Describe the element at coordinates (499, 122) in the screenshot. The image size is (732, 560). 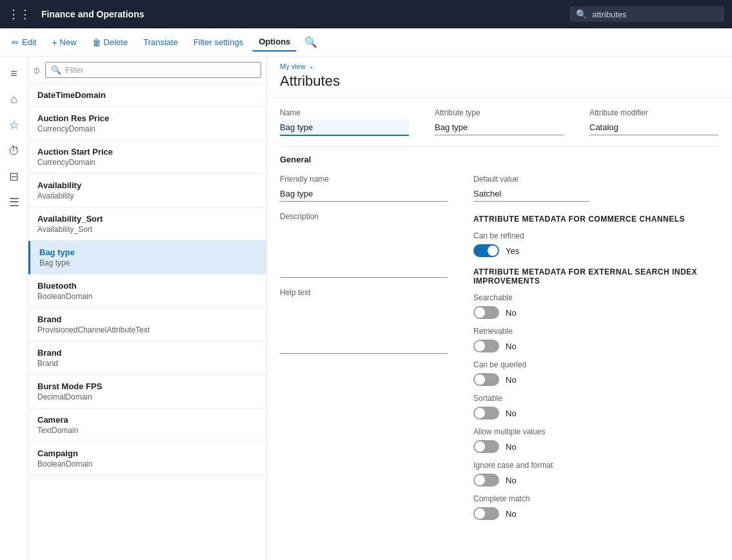
I see `top-fields-row: Name Attribute type Attribute modifier` at that location.